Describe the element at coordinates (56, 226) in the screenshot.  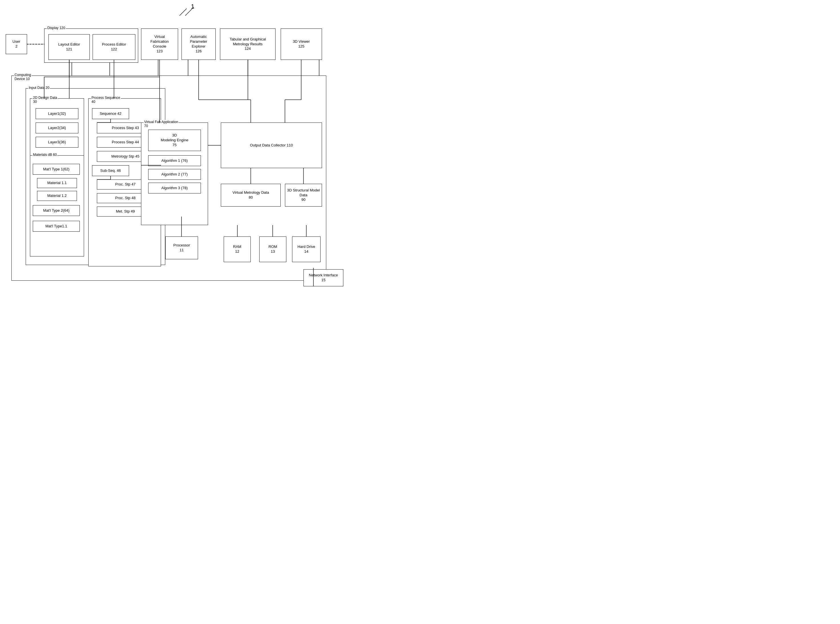
I see `mat-type11-box: Mat'l Type1.1` at that location.